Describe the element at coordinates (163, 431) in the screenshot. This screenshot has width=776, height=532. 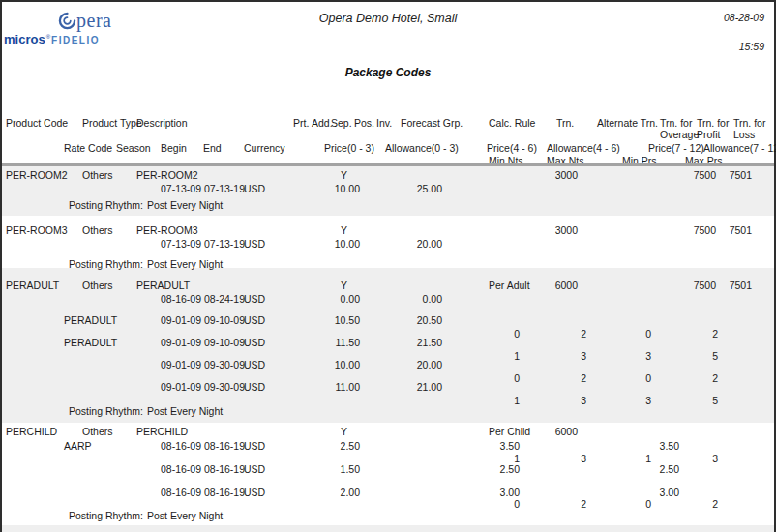
I see `cell-description: PERCHILD` at that location.